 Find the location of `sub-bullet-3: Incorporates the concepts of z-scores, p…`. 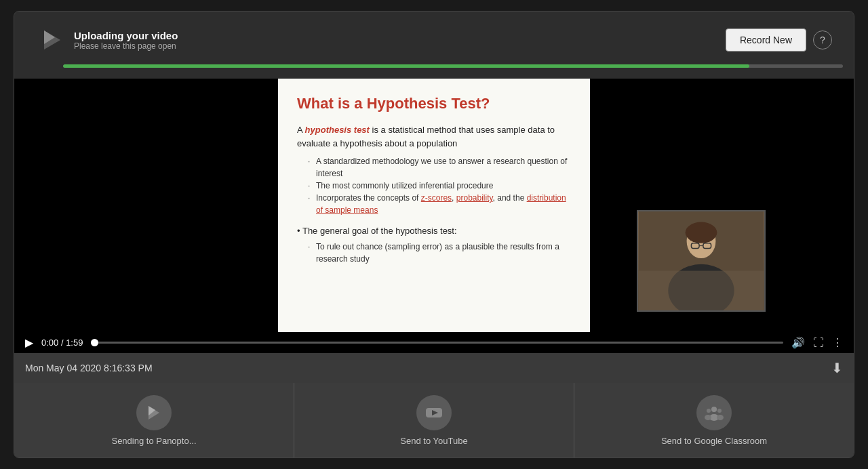

sub-bullet-3: Incorporates the concepts of z-scores, p… is located at coordinates (439, 204).